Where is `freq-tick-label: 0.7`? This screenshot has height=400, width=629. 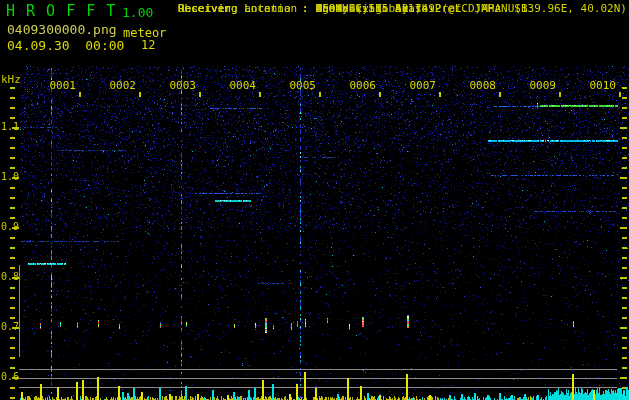 freq-tick-label: 0.7 is located at coordinates (10, 327).